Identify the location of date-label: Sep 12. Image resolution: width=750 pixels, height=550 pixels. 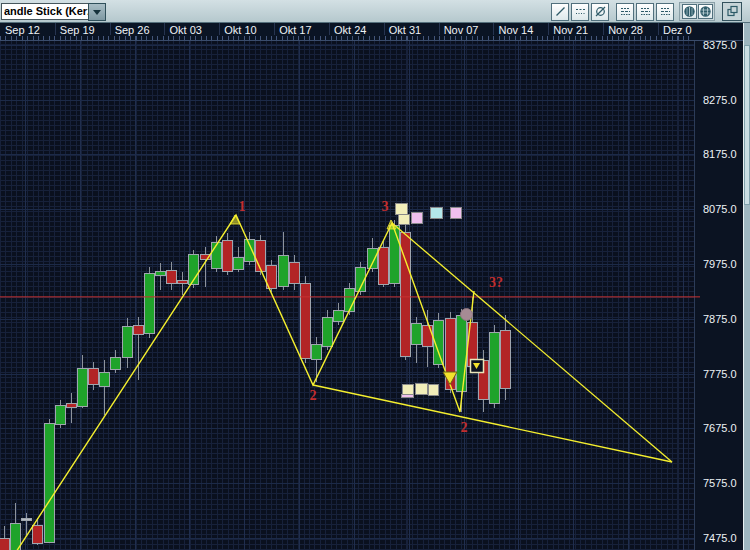
(22, 30).